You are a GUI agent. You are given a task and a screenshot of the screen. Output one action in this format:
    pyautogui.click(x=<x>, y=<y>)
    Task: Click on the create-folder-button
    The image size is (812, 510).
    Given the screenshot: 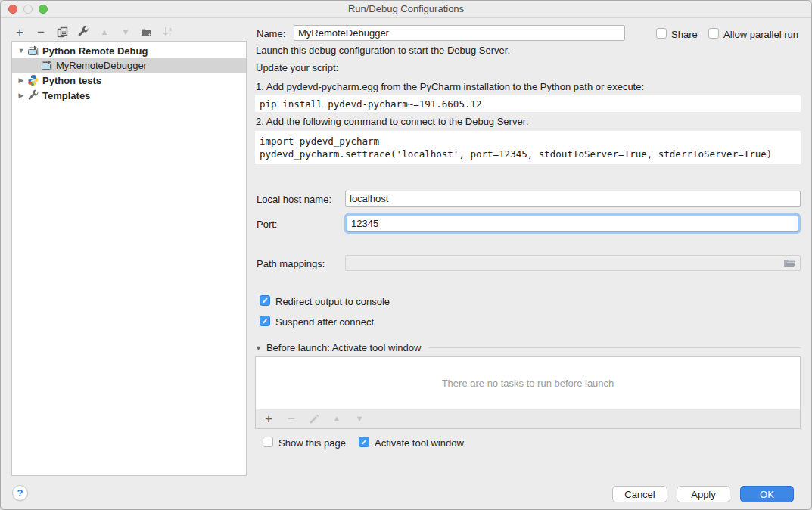 What is the action you would take?
    pyautogui.click(x=147, y=32)
    